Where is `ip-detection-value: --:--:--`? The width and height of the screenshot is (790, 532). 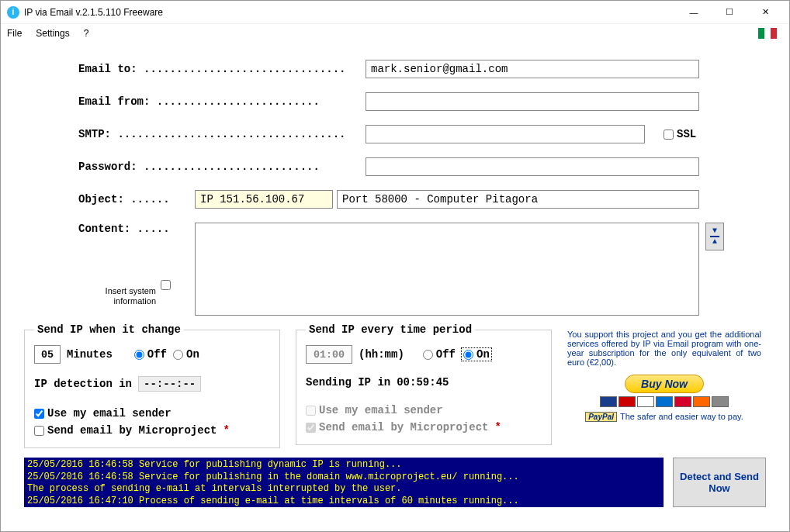
ip-detection-value: --:--:-- is located at coordinates (169, 384).